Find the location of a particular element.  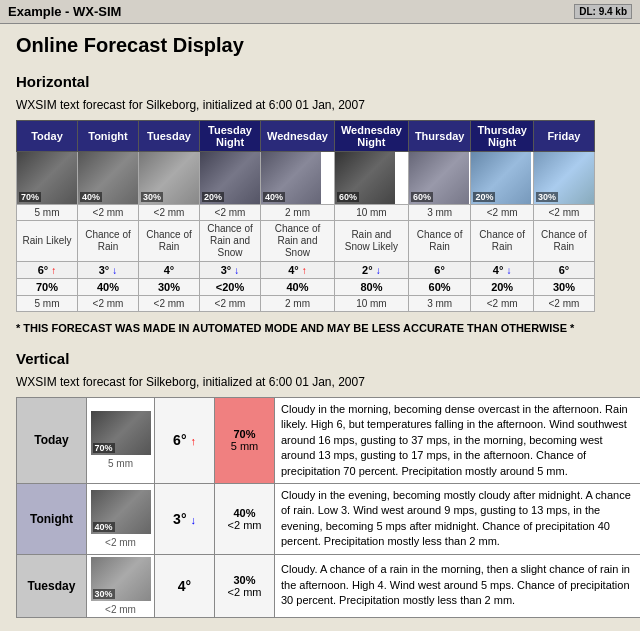

col-friday: Friday is located at coordinates (564, 136).